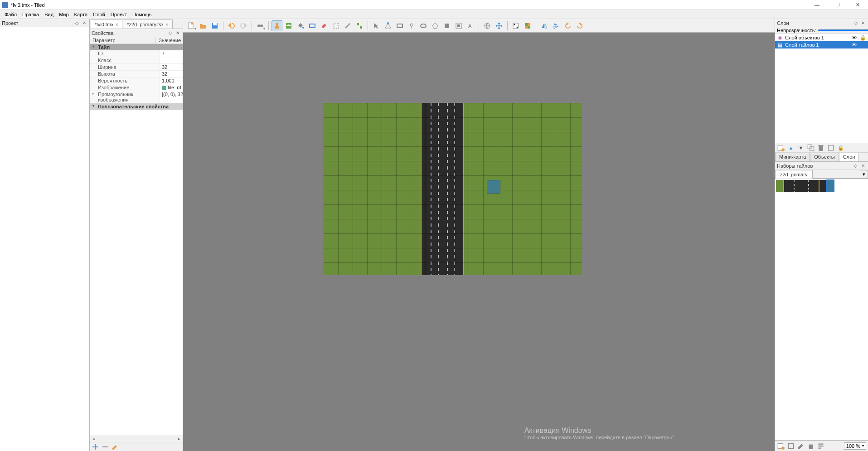  I want to click on insert-rectangle-button, so click(400, 26).